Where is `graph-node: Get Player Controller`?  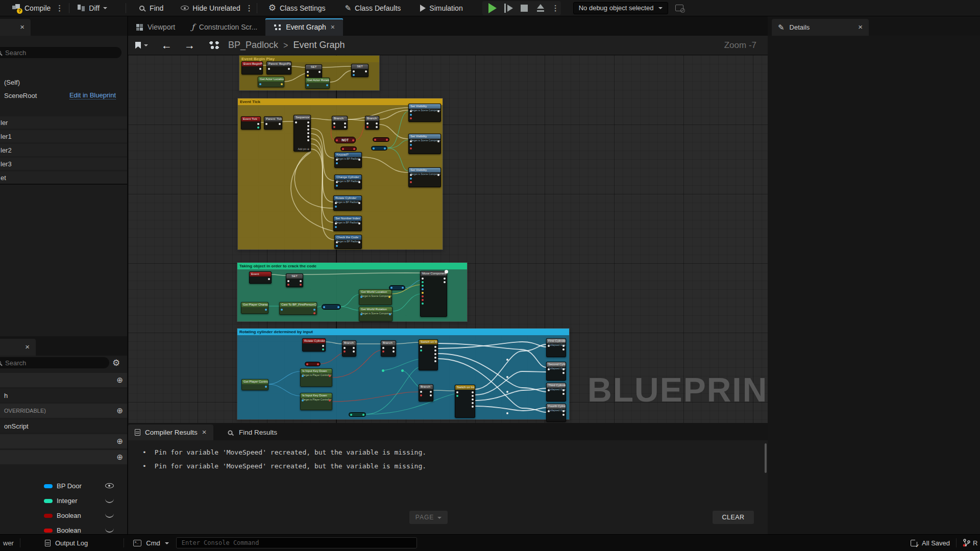
graph-node: Get Player Controller is located at coordinates (255, 385).